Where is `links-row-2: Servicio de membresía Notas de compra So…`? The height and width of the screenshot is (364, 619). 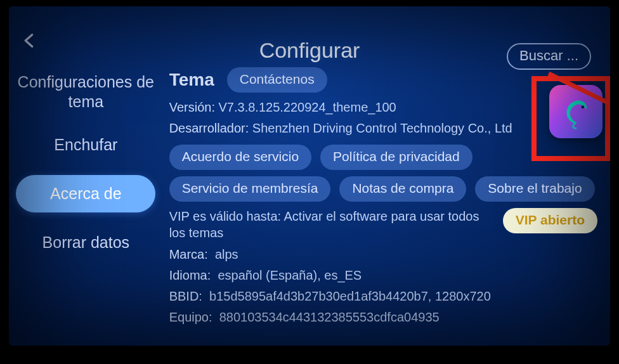 links-row-2: Servicio de membresía Notas de compra So… is located at coordinates (383, 189).